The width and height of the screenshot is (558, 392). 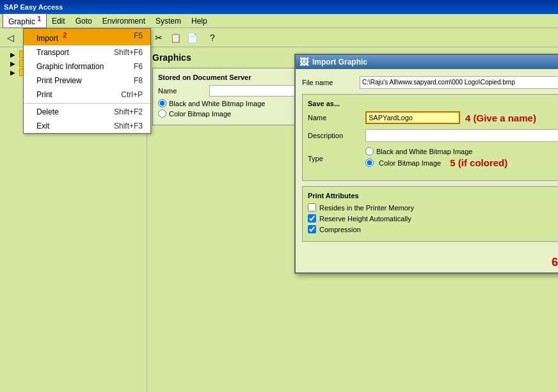 I want to click on menu-help: Help, so click(x=200, y=21).